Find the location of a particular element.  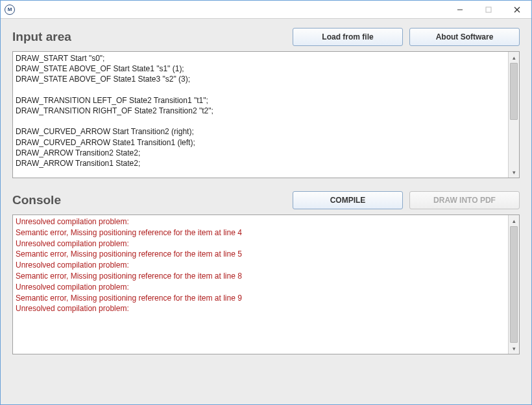

window-controls is located at coordinates (489, 10).